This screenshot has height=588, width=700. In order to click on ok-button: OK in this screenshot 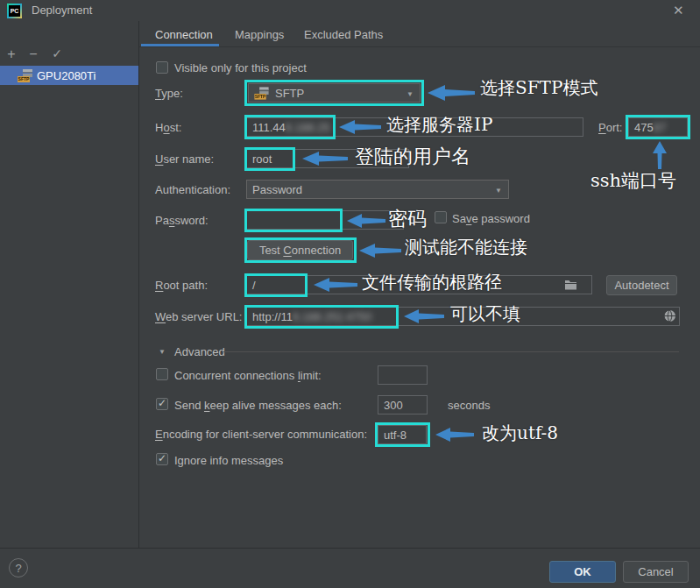, I will do `click(583, 571)`.